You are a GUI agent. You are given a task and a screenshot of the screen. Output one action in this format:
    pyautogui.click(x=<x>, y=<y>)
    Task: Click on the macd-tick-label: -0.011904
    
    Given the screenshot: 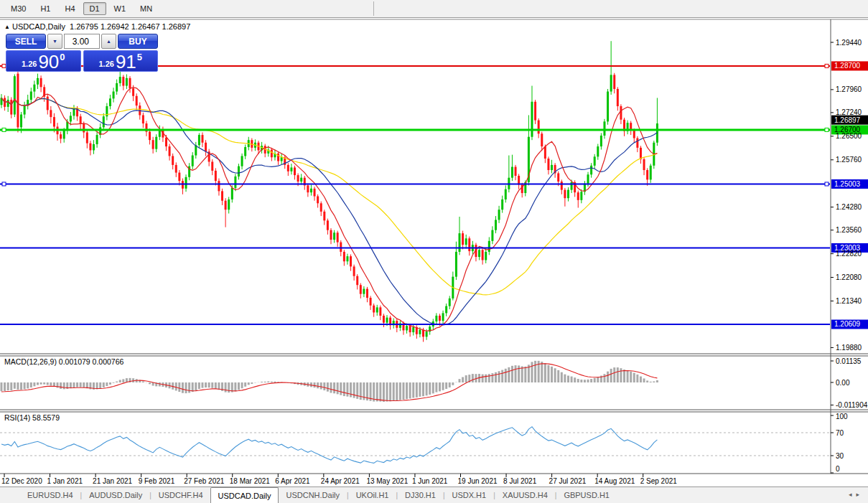 What is the action you would take?
    pyautogui.click(x=851, y=405)
    